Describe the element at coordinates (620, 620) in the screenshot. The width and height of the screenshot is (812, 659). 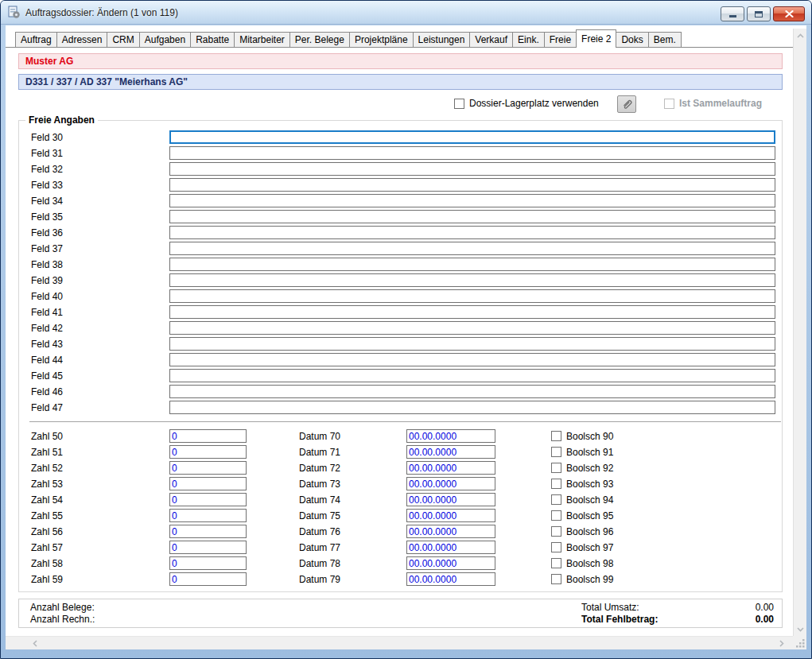
I see `total-fehlbetrag-label: Total Fehlbetrag:` at that location.